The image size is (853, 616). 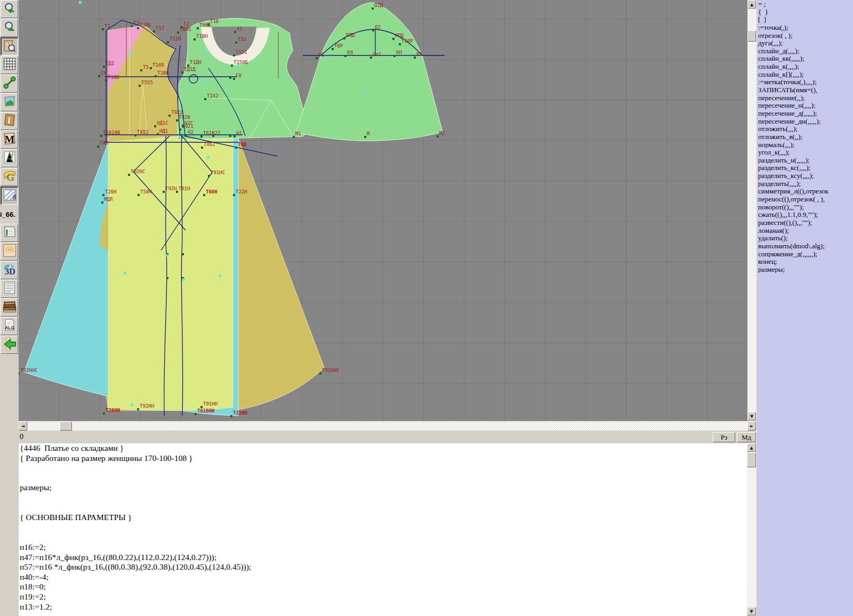 I want to click on photo-button, so click(x=10, y=252).